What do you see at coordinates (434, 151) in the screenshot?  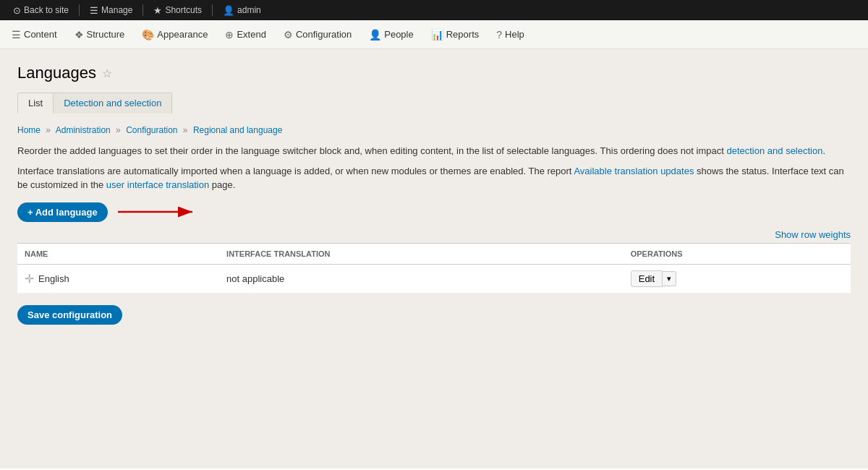 I see `description-1: Reorder the added languages to set their…` at bounding box center [434, 151].